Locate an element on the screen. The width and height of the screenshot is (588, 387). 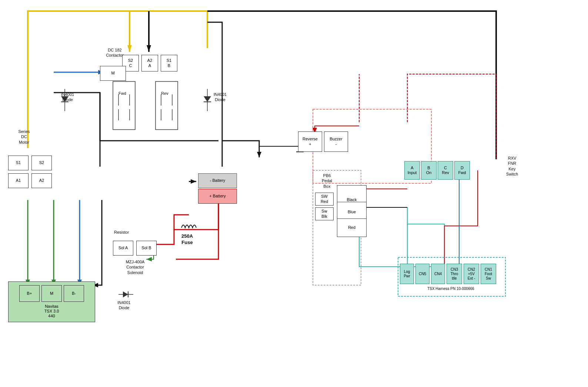
s2-box: S2 is located at coordinates (41, 163).